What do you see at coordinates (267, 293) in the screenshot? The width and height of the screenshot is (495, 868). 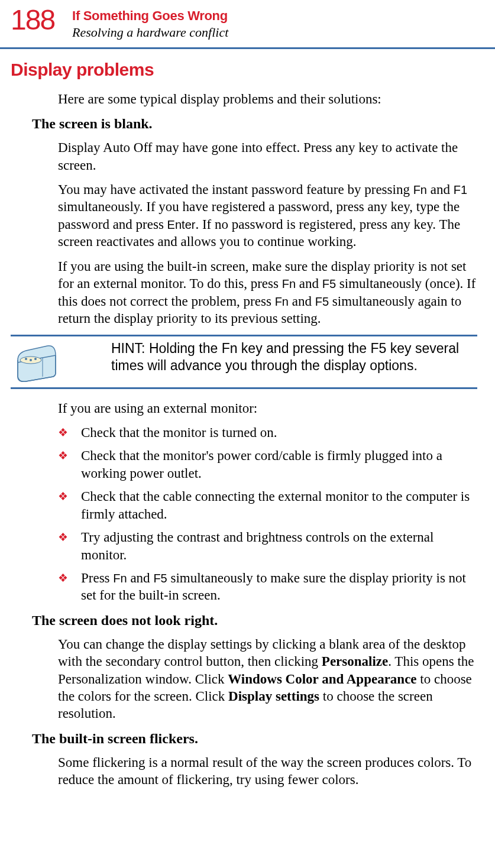 I see `blank-explain-priority: If you are using the built-in screen, ma…` at bounding box center [267, 293].